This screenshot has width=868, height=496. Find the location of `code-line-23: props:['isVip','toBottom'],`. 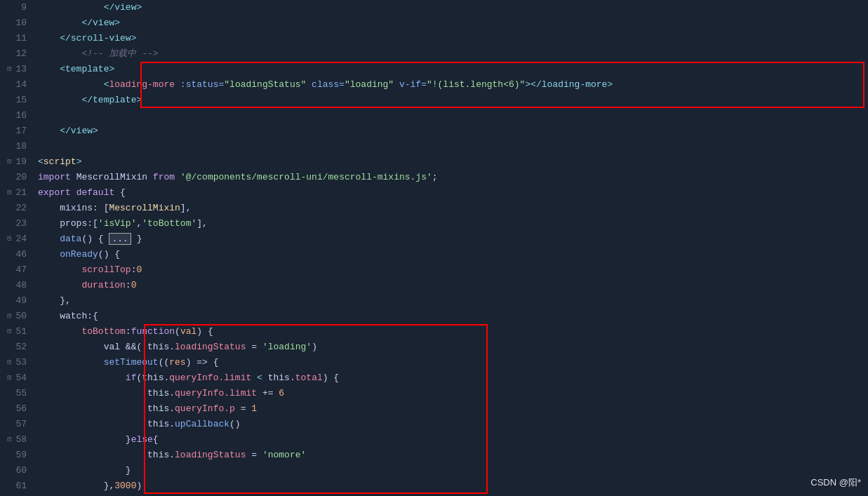

code-line-23: props:['isVip','toBottom'], is located at coordinates (452, 224).